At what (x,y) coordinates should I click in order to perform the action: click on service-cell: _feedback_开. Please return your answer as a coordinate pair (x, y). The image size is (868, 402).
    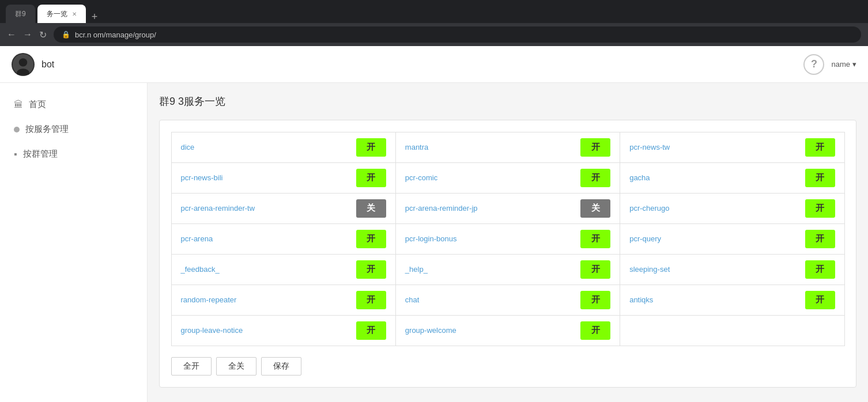
    Looking at the image, I should click on (284, 270).